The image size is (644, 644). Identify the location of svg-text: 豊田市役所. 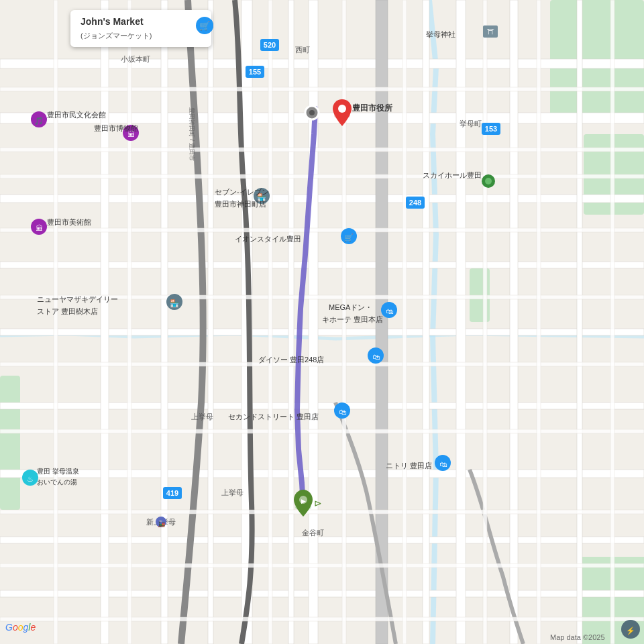
(373, 108).